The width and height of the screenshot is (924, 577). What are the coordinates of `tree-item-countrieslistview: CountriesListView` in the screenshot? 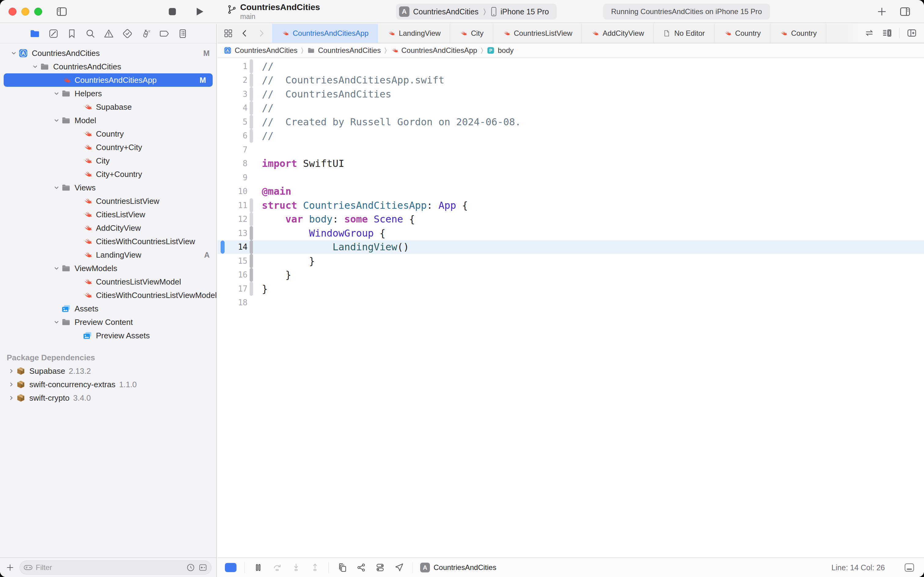 It's located at (108, 201).